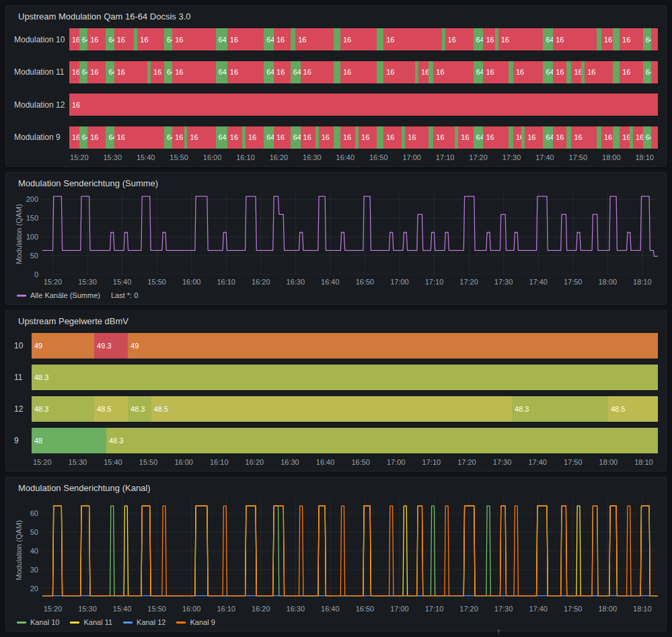 This screenshot has width=672, height=637. I want to click on kanal-line-chart, so click(350, 550).